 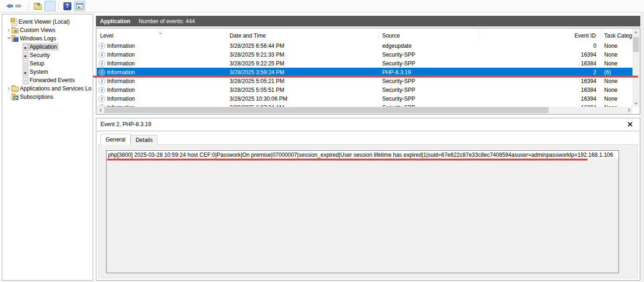 I want to click on close-icon, so click(x=630, y=124).